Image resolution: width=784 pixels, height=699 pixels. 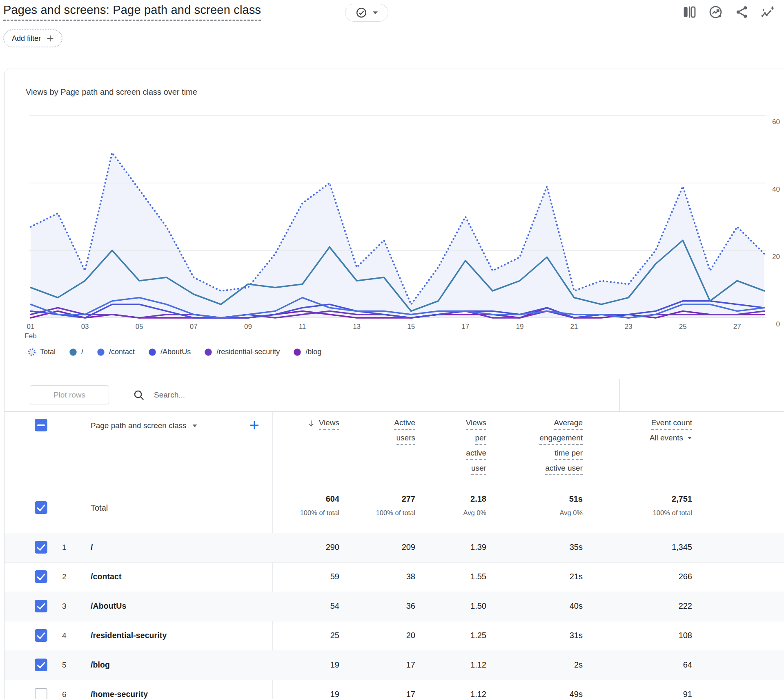 I want to click on event-count-filter: All events, so click(x=639, y=438).